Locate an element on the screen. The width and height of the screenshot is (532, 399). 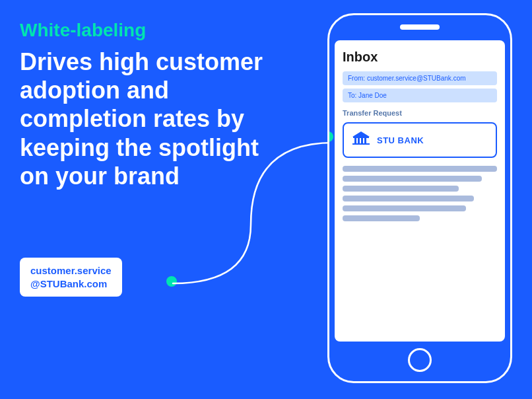
bank-name: STU BANK is located at coordinates (400, 140).